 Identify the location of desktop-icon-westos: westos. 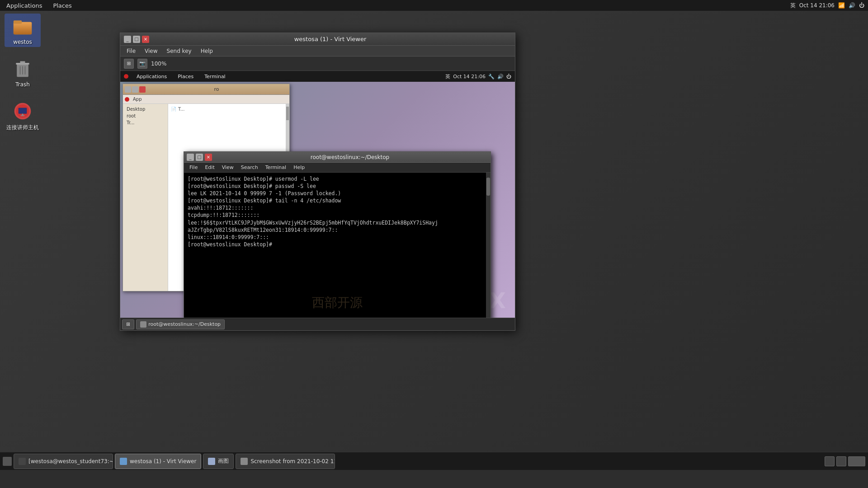
(23, 30).